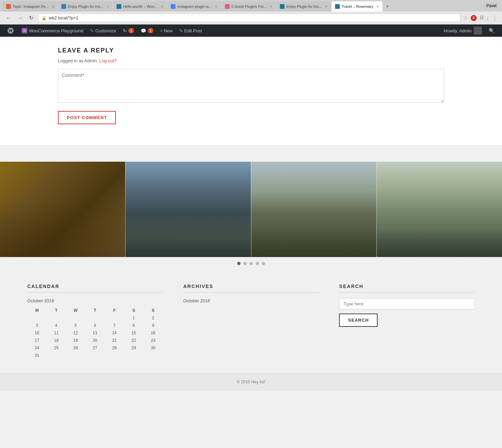  Describe the element at coordinates (143, 31) in the screenshot. I see `comments-icon: 💬` at that location.